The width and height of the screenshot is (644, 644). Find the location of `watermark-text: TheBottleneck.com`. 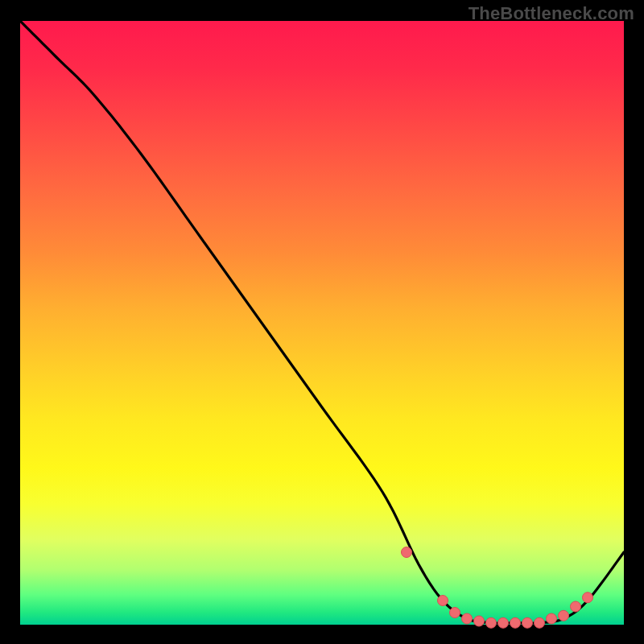

watermark-text: TheBottleneck.com is located at coordinates (551, 14).